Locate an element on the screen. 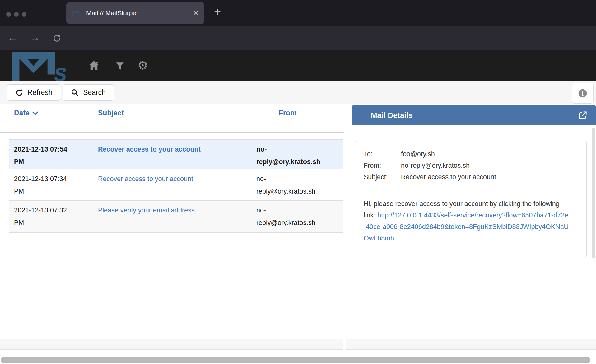  field-to-value: foo@ory.sh is located at coordinates (418, 154).